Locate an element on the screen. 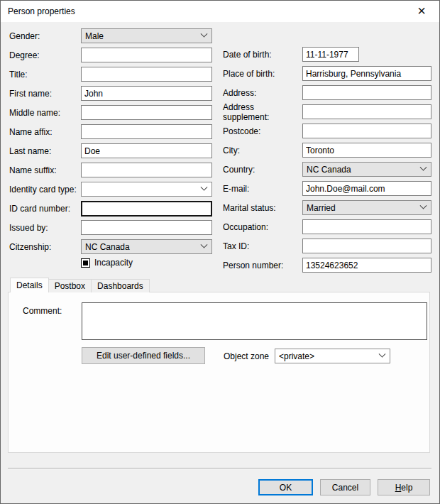 The width and height of the screenshot is (440, 504). form-row-email: E-mail: is located at coordinates (327, 189).